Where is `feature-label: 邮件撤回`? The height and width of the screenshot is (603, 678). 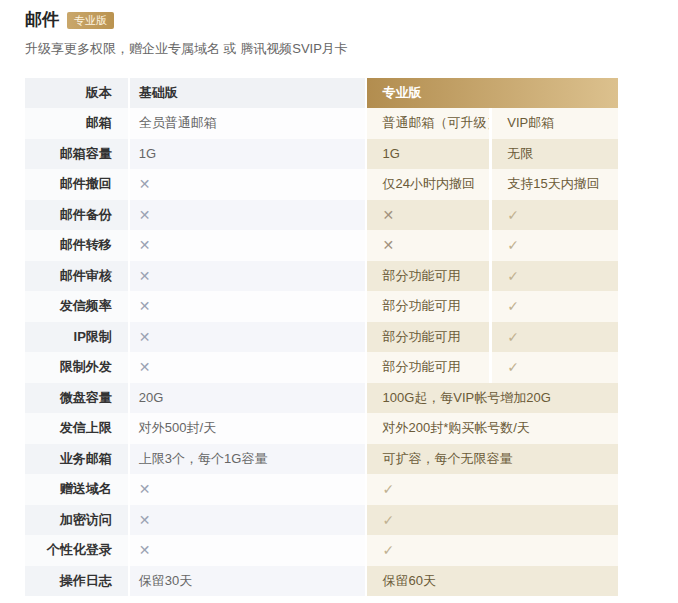 feature-label: 邮件撤回 is located at coordinates (76, 184).